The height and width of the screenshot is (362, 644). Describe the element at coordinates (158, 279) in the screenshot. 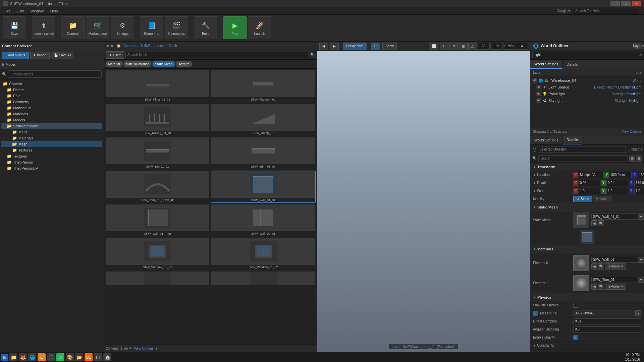

I see `asset-partial1` at that location.